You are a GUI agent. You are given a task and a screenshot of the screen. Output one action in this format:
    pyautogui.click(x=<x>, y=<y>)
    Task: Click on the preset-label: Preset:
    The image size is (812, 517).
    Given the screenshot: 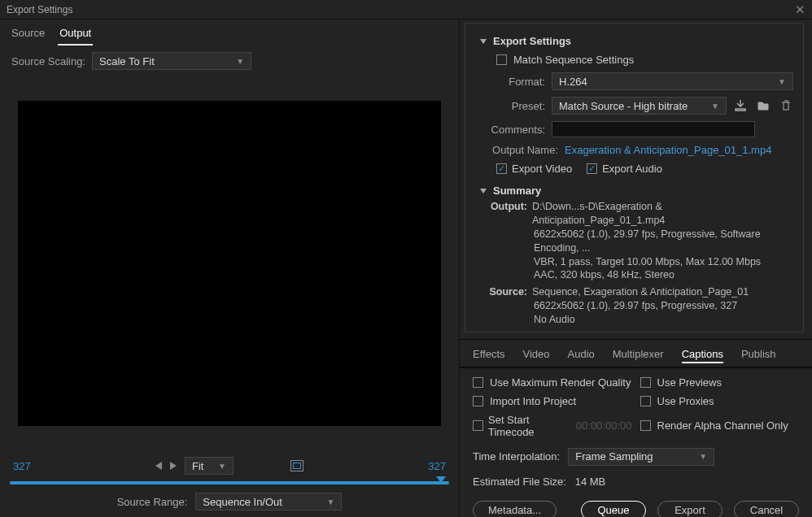 What is the action you would take?
    pyautogui.click(x=513, y=106)
    